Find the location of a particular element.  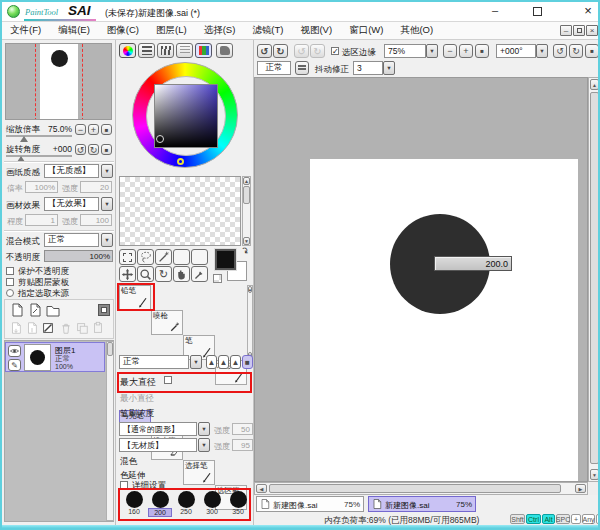

menu-others: 其他(O) is located at coordinates (416, 30).